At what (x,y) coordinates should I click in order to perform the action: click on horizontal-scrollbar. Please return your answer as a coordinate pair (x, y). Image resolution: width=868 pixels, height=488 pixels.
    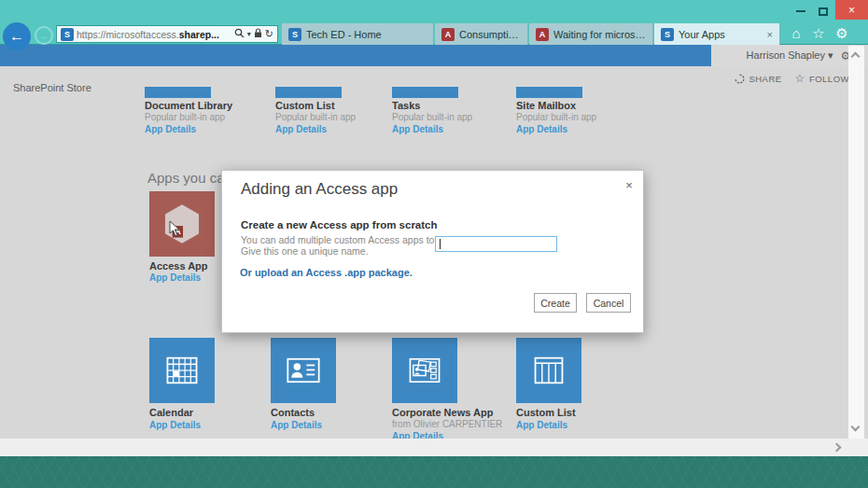
    Looking at the image, I should click on (434, 448).